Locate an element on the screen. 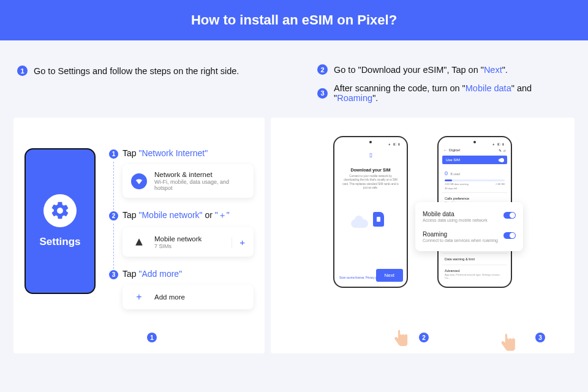 This screenshot has height=392, width=588. data-warning-row: Data warning & limit is located at coordinates (475, 258).